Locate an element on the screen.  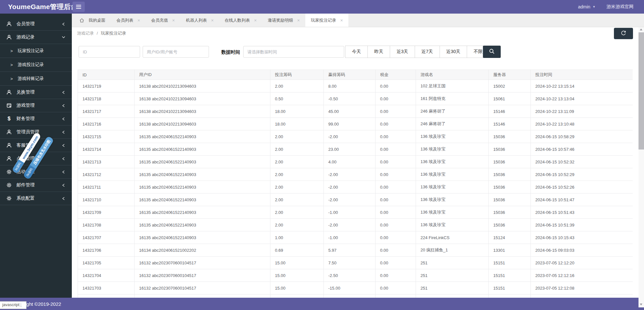
tab-online-count-list: 在线人数列表× is located at coordinates (241, 20).